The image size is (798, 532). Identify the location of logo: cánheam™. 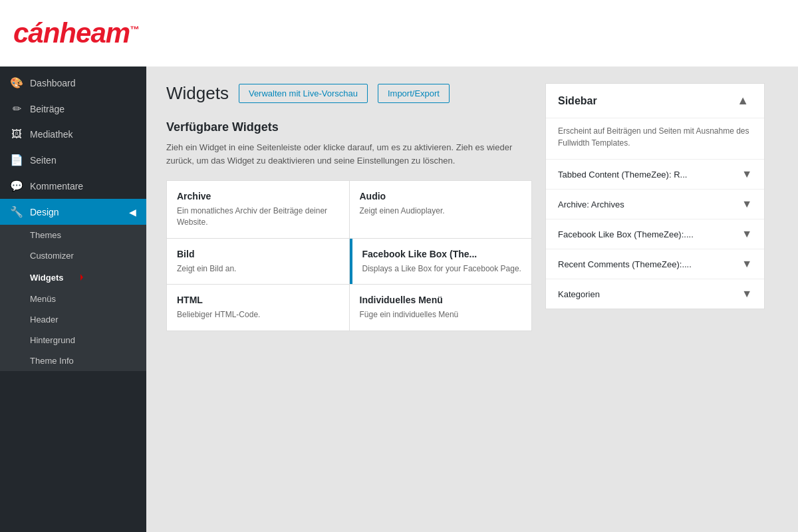
(76, 33).